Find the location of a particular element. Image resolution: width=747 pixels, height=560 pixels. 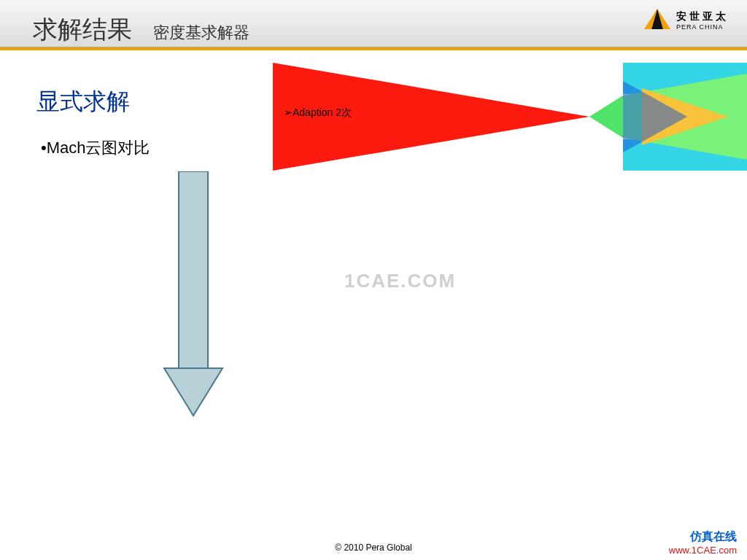

copyright: © 2010 Pera Global is located at coordinates (374, 548).